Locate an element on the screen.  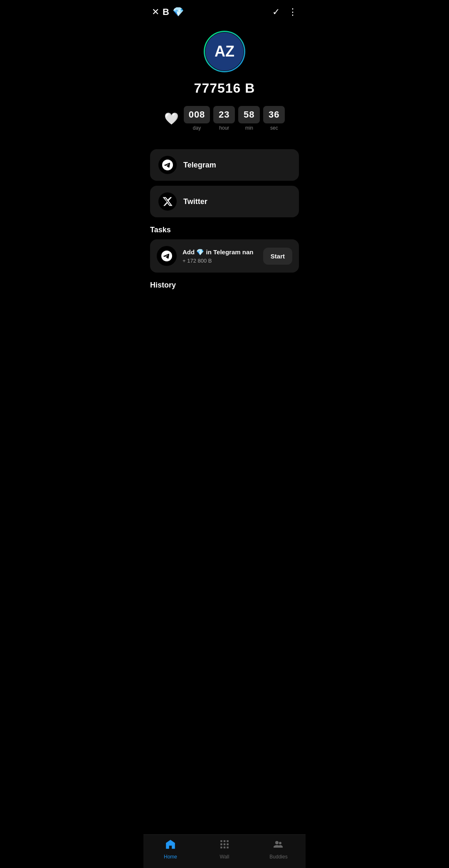
timer-days: 008 day is located at coordinates (197, 118).